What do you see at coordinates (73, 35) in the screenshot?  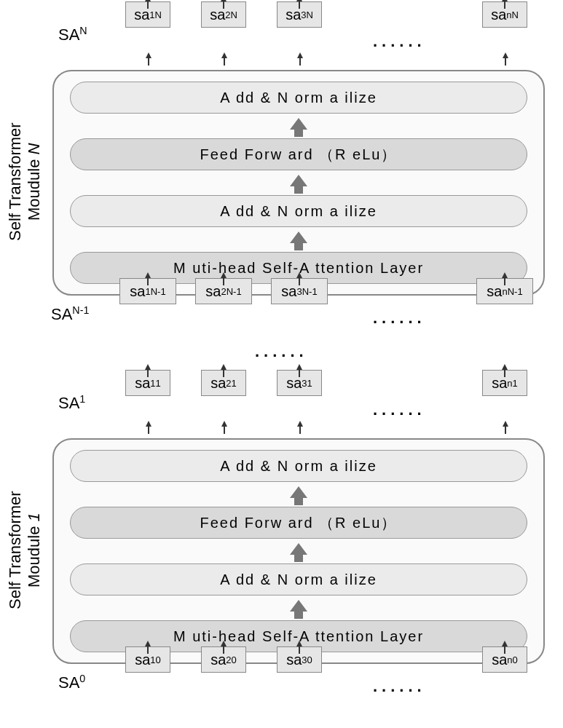 I see `row-label-sa-n: SAN` at bounding box center [73, 35].